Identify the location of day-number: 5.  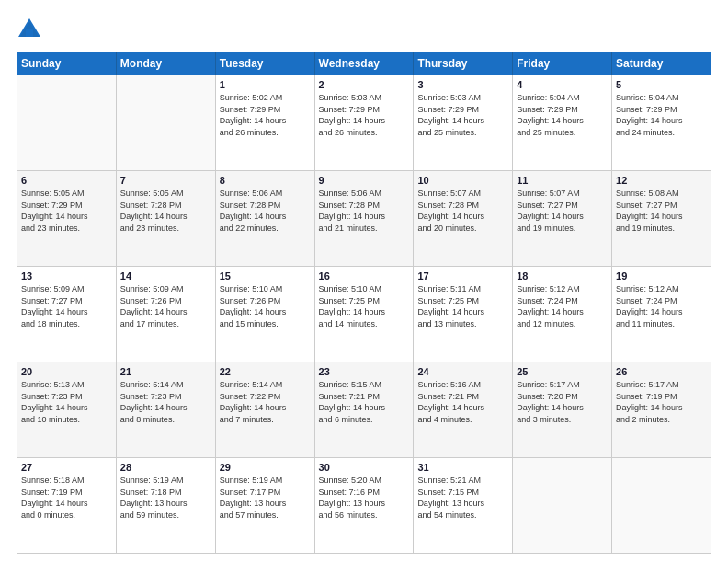
(662, 85).